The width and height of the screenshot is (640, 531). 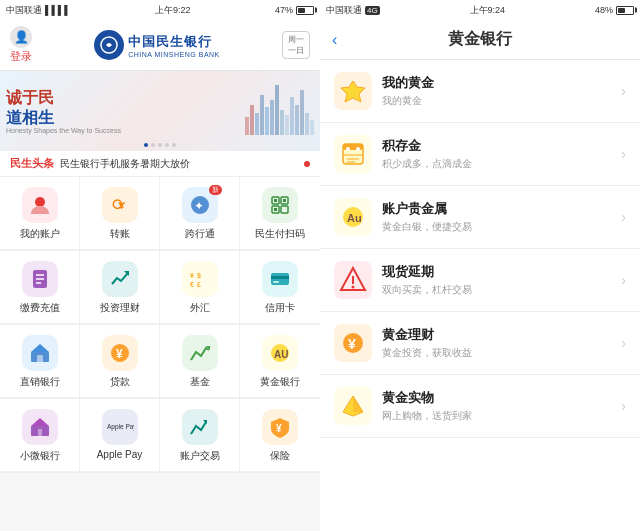 What do you see at coordinates (502, 101) in the screenshot?
I see `my-gold-sub: 我的黄金` at bounding box center [502, 101].